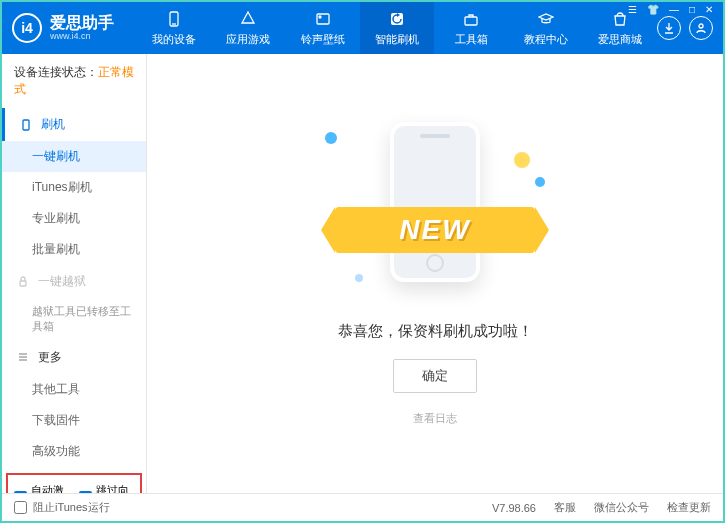 The height and width of the screenshot is (523, 725). Describe the element at coordinates (545, 28) in the screenshot. I see `nav-tutorial: 教程中心` at that location.